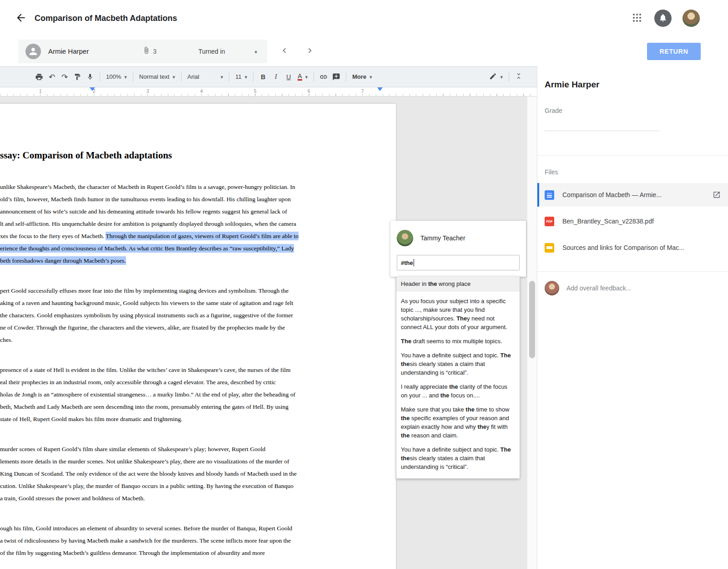 This screenshot has height=569, width=728. Describe the element at coordinates (324, 77) in the screenshot. I see `insert-link-button` at that location.